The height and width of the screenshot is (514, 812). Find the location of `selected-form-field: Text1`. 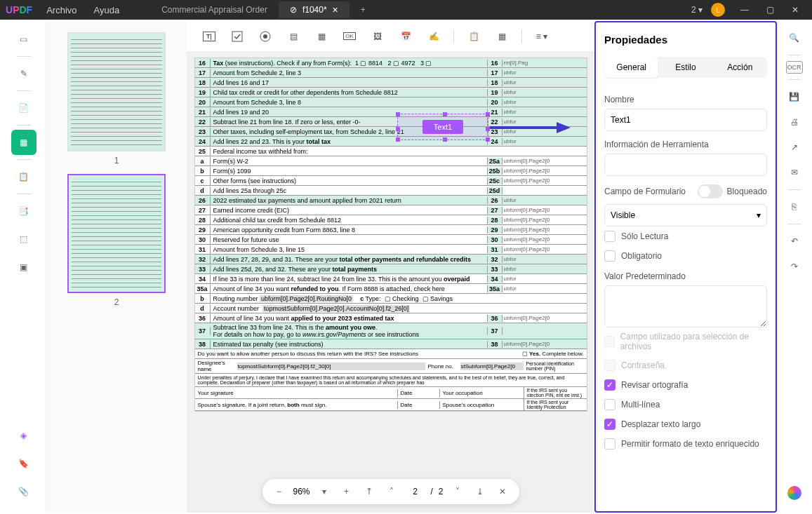

selected-form-field: Text1 is located at coordinates (443, 127).